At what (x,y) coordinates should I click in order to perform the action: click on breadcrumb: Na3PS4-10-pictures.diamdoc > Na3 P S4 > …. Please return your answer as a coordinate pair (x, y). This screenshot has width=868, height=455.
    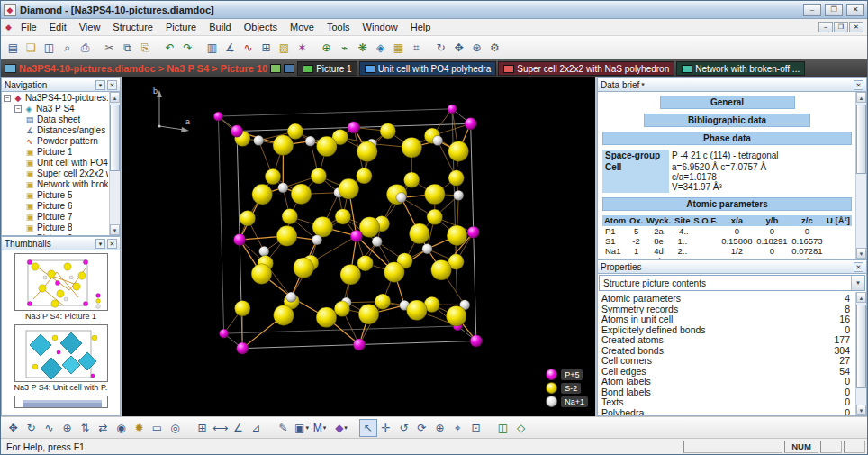
    Looking at the image, I should click on (143, 68).